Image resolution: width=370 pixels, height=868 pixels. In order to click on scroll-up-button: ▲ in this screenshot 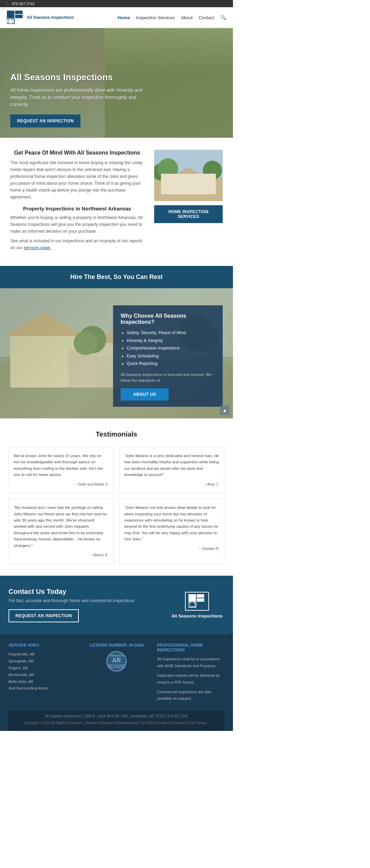, I will do `click(225, 410)`.